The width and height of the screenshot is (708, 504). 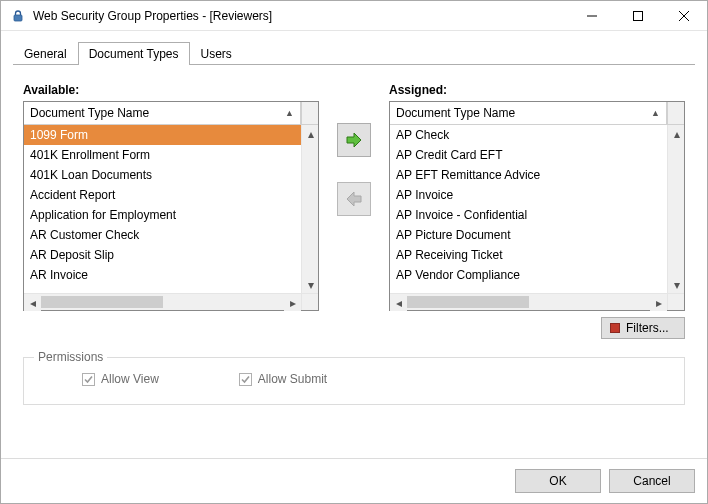 What do you see at coordinates (537, 302) in the screenshot?
I see `assigned-hscrollbar: ◂ ▸` at bounding box center [537, 302].